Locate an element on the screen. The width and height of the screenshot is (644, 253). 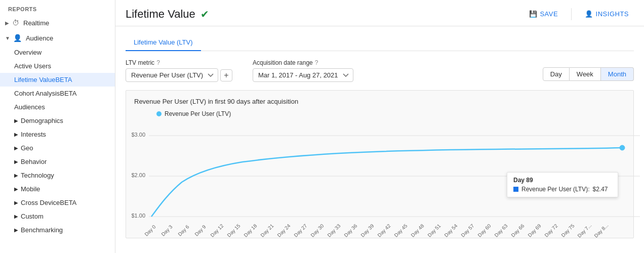
acquisition-select: Mar 1, 2017 - Aug 27, 2021 is located at coordinates (303, 75).